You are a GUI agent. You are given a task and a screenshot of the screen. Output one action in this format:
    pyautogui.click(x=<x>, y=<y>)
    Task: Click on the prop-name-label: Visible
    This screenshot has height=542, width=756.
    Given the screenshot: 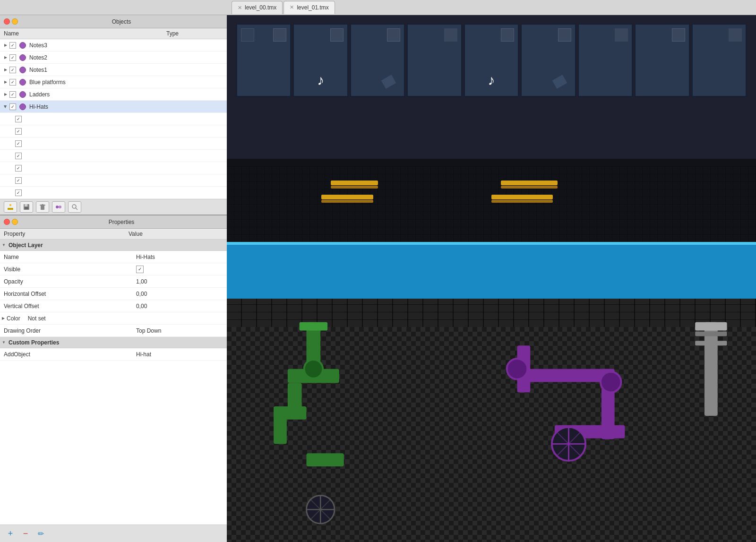 What is the action you would take?
    pyautogui.click(x=66, y=269)
    